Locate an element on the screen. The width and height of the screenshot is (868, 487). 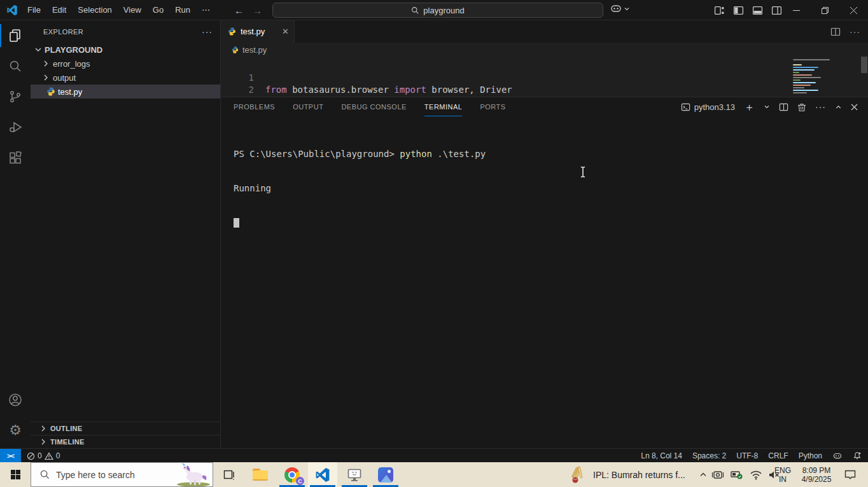
tab-terminal: TERMINAL is located at coordinates (444, 107).